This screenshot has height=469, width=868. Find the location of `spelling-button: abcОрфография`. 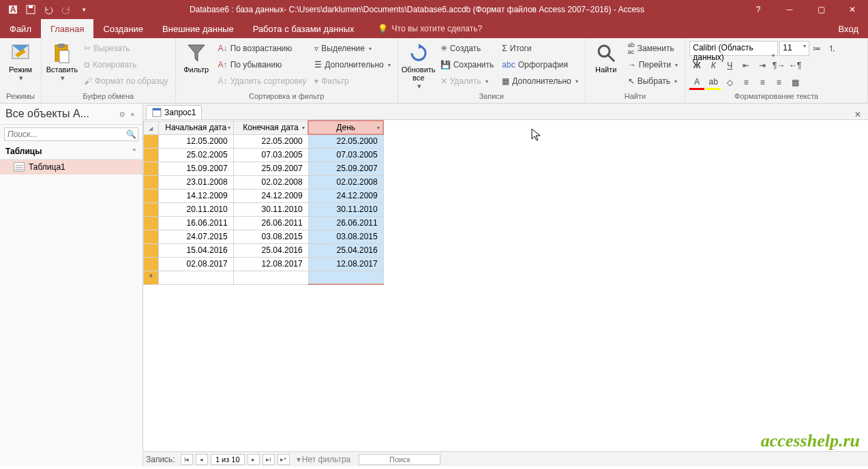

spelling-button: abcОрфография is located at coordinates (540, 65).